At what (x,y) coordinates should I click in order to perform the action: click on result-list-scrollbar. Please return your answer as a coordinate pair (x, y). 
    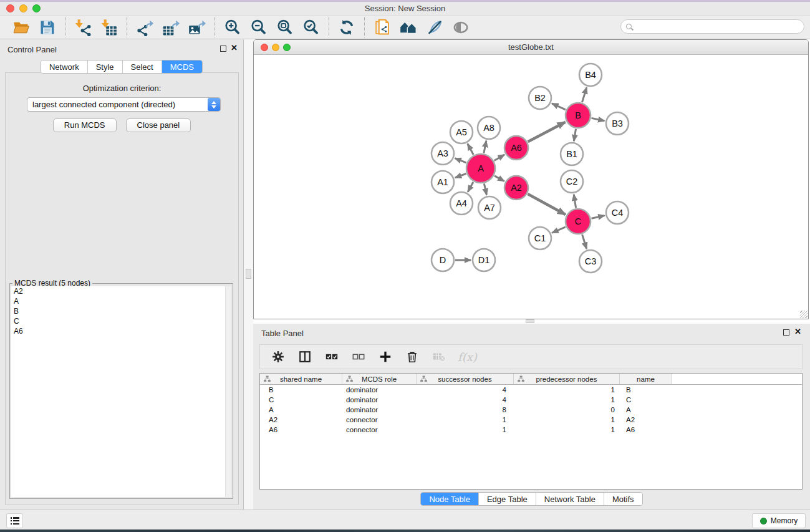
    Looking at the image, I should click on (228, 392).